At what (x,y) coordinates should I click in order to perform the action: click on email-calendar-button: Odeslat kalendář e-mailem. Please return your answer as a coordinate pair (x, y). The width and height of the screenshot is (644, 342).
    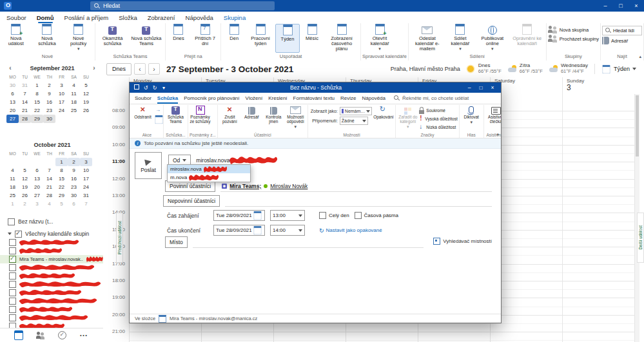
    Looking at the image, I should click on (427, 39).